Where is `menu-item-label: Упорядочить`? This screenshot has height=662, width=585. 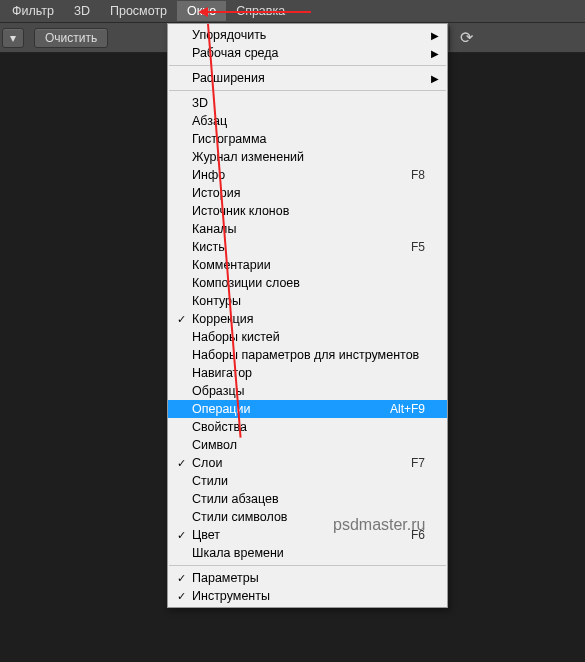
menu-item-label: Упорядочить is located at coordinates (308, 35).